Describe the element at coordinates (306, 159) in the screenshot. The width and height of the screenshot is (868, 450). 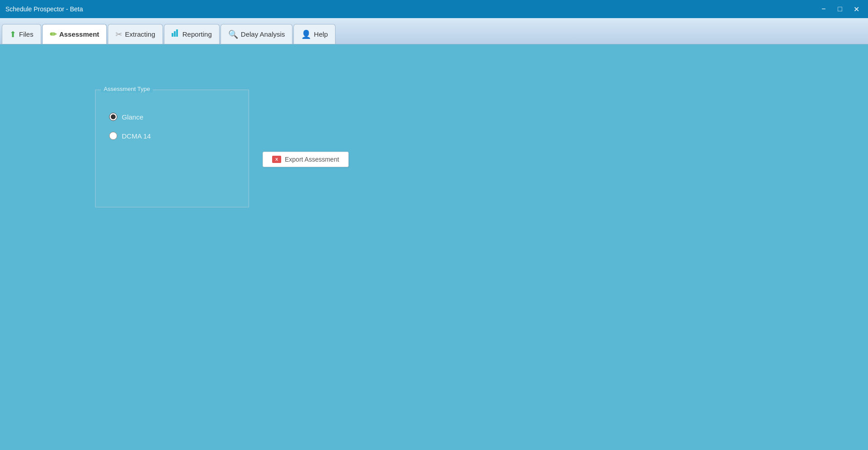
I see `export-assessment-button: X Export Assessment` at that location.